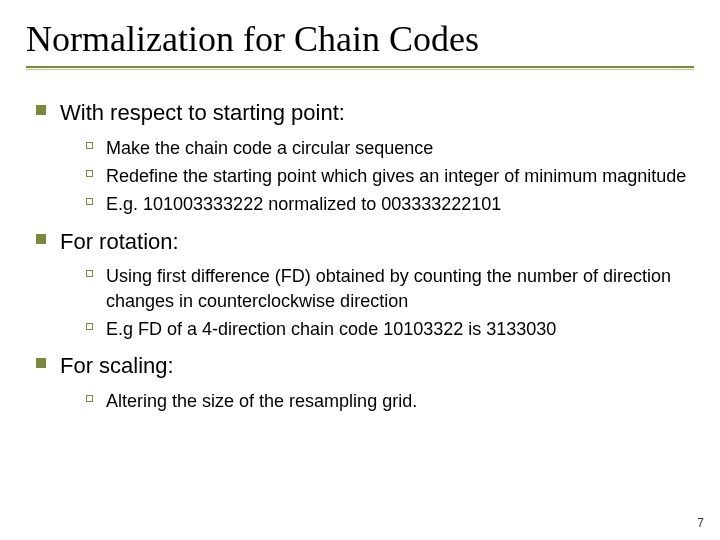 This screenshot has height=540, width=720. Describe the element at coordinates (700, 523) in the screenshot. I see `page-number: 7` at that location.